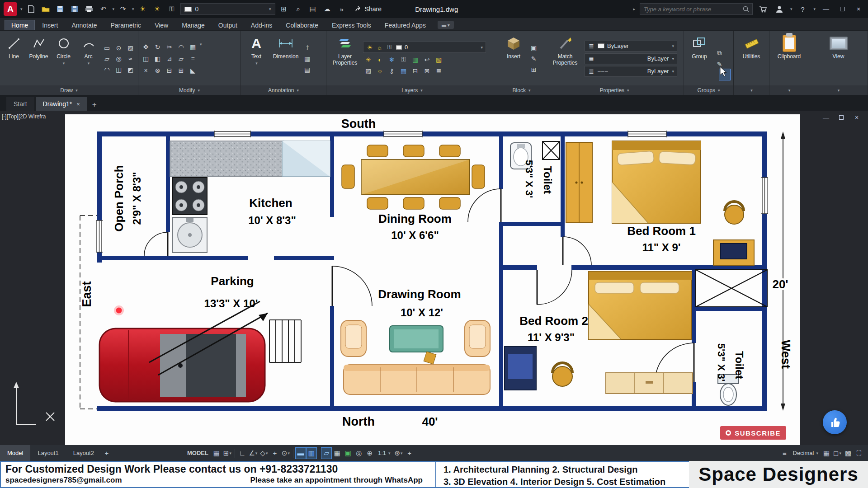 This screenshot has width=868, height=488. What do you see at coordinates (631, 46) in the screenshot?
I see `object-color-dropdown: ≣ ByLayer ▾` at bounding box center [631, 46].